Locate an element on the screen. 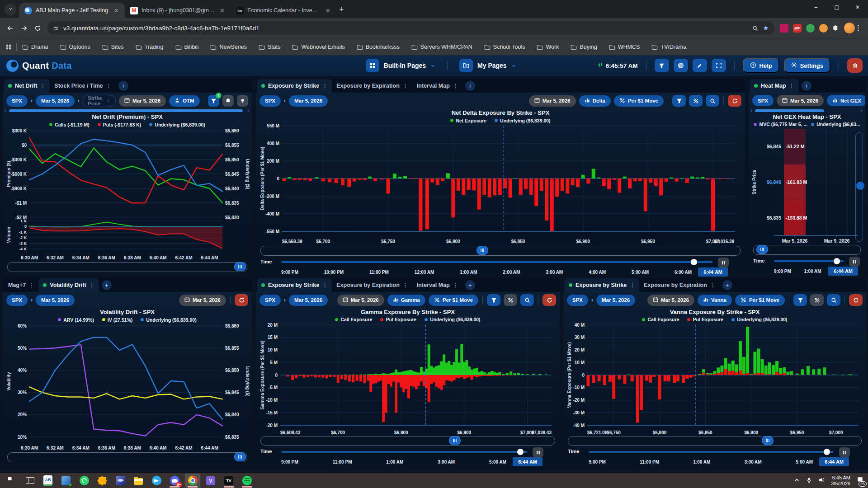 This screenshot has height=488, width=868. bookmark-tv-drama: TV/Drama is located at coordinates (669, 47).